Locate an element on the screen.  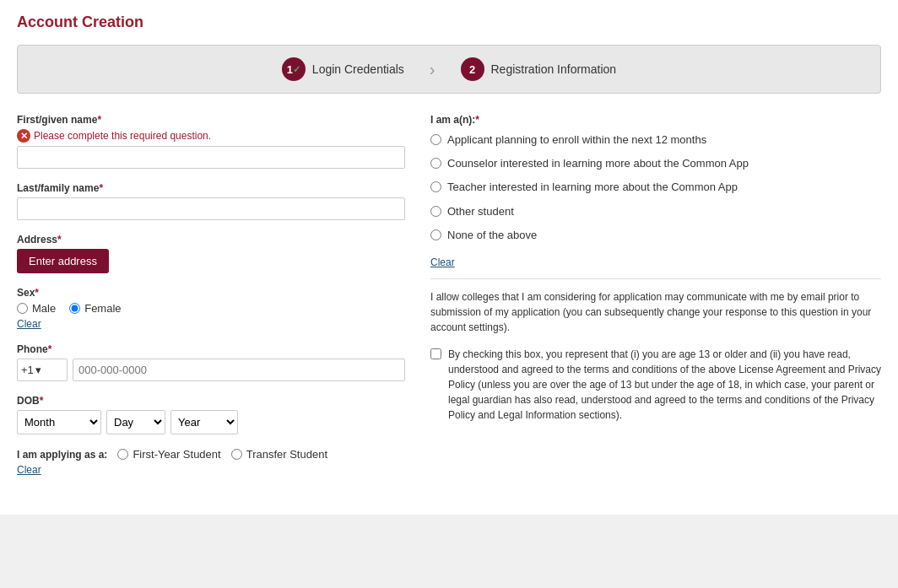
dob-label: DOB* is located at coordinates (211, 401).